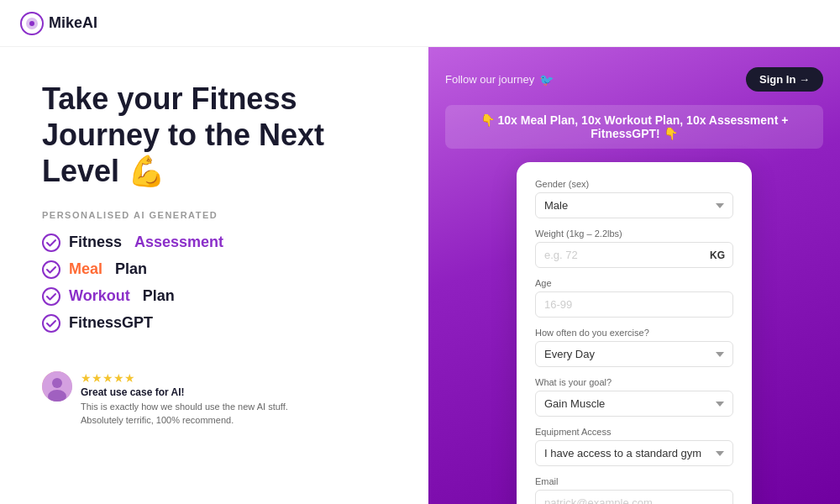 The height and width of the screenshot is (504, 840). I want to click on feature-meal-highlight: Meal, so click(86, 269).